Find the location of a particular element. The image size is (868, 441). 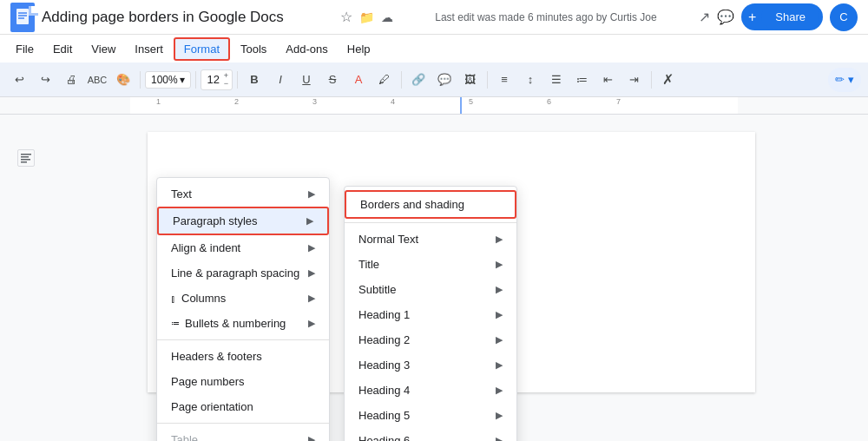

pen-icon: ✏ is located at coordinates (840, 80).